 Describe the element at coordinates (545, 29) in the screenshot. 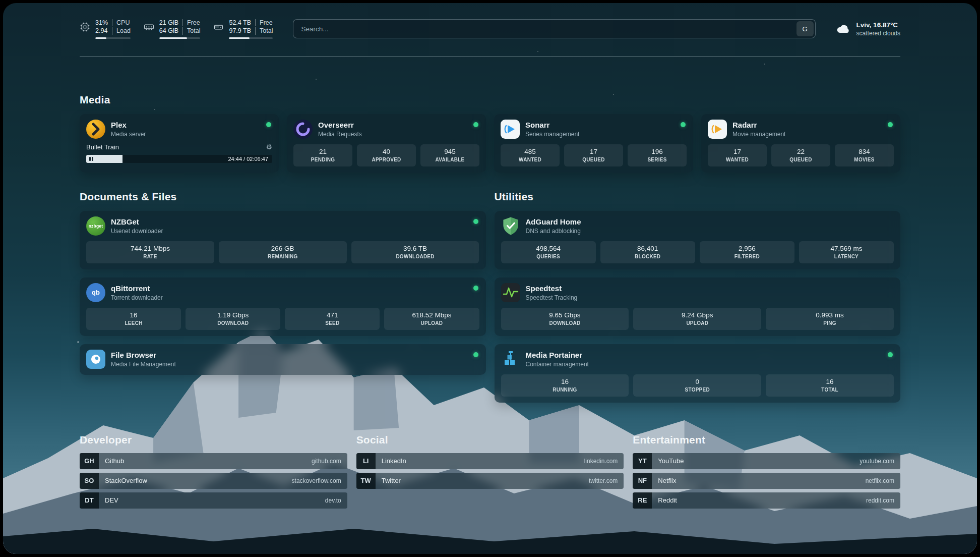

I see `search-input` at that location.